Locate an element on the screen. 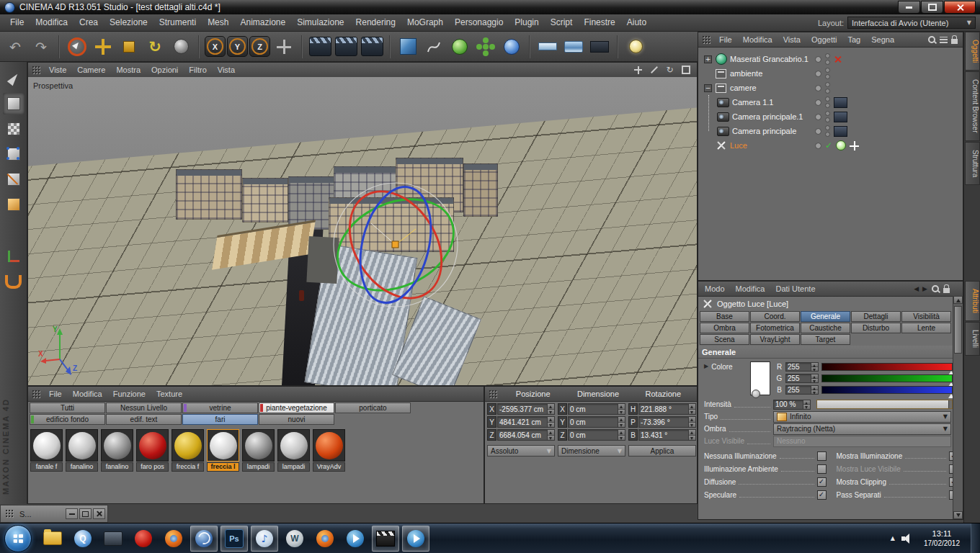 This screenshot has height=553, width=980. render-picture-viewer-button is located at coordinates (346, 47).